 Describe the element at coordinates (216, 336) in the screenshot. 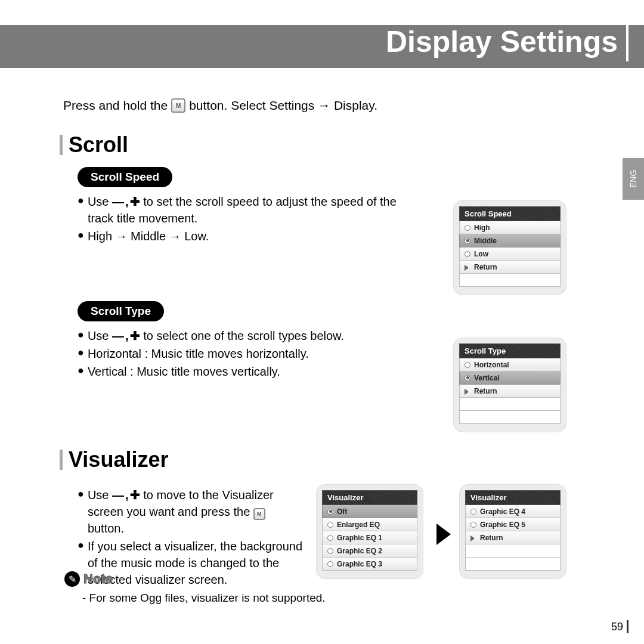

I see `scroll-type-line1: Use — , ✚ to select one of the scroll ty…` at that location.